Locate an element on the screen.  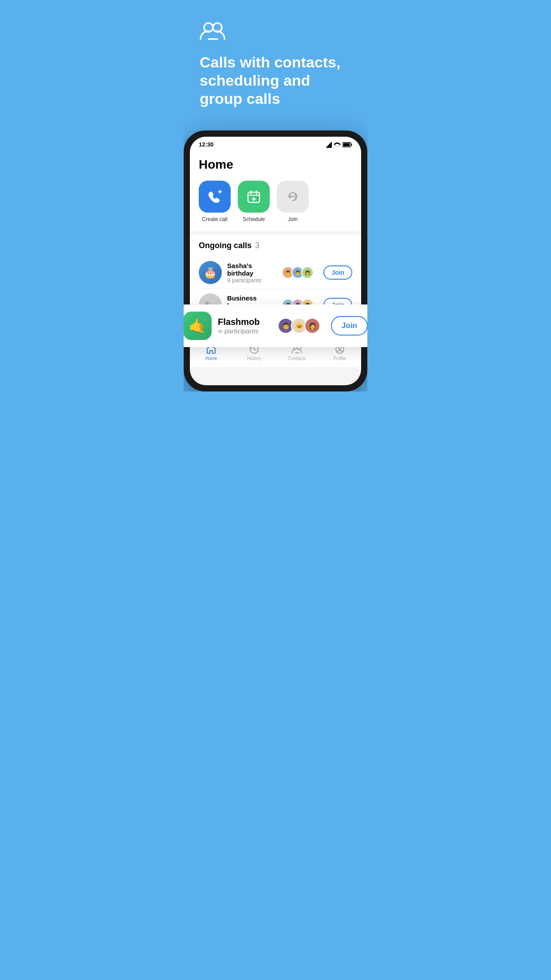
create-call-button is located at coordinates (215, 197).